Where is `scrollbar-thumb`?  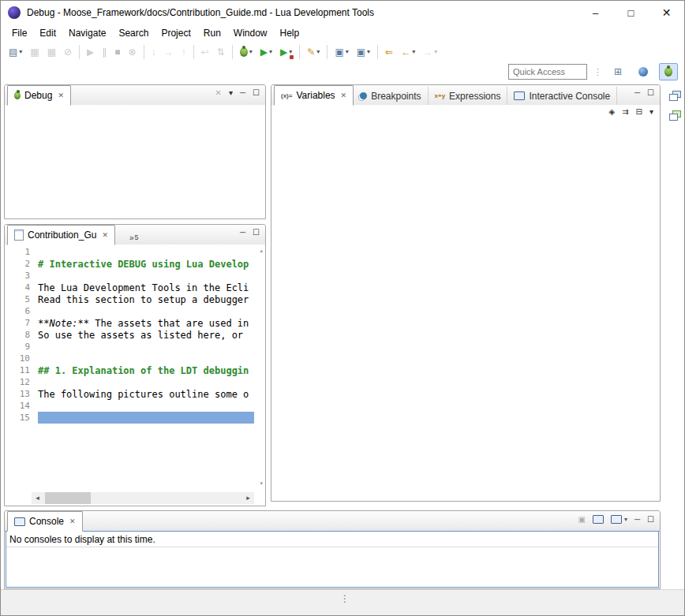
scrollbar-thumb is located at coordinates (68, 498).